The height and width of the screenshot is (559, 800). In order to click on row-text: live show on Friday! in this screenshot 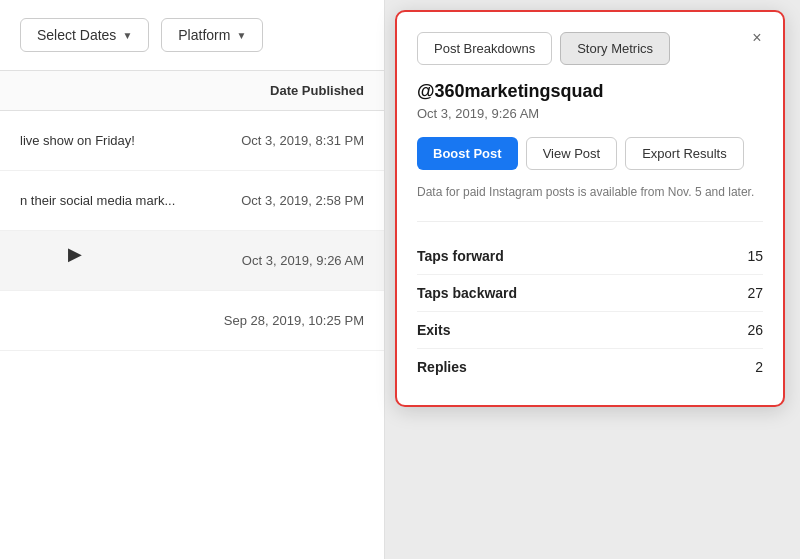, I will do `click(130, 140)`.